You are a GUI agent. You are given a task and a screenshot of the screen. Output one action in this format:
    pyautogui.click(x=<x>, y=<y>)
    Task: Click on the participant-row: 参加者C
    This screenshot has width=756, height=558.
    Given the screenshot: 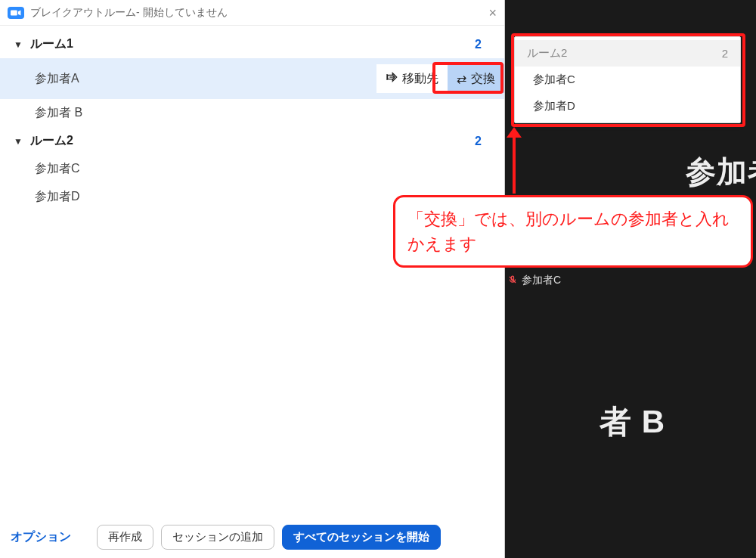 What is the action you would take?
    pyautogui.click(x=253, y=169)
    